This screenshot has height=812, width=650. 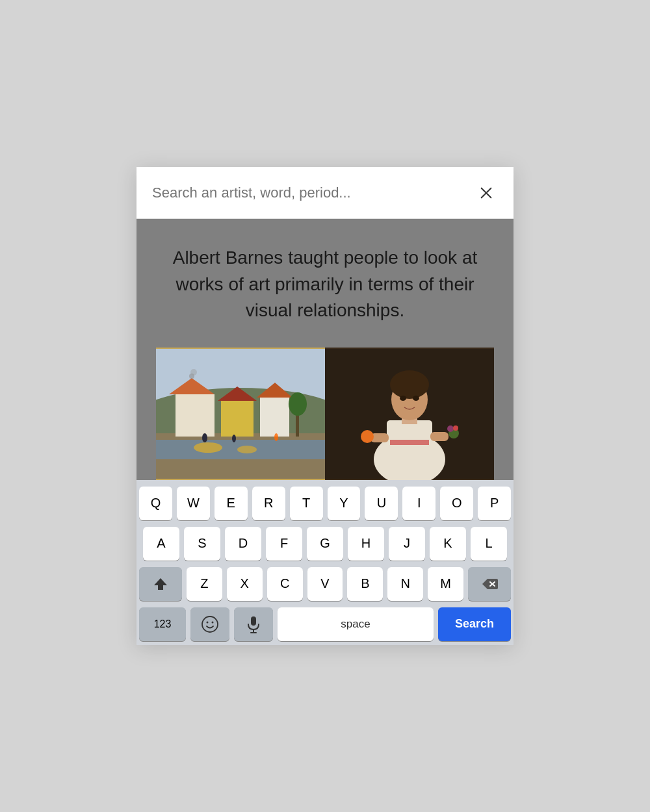 What do you see at coordinates (486, 193) in the screenshot?
I see `close-button` at bounding box center [486, 193].